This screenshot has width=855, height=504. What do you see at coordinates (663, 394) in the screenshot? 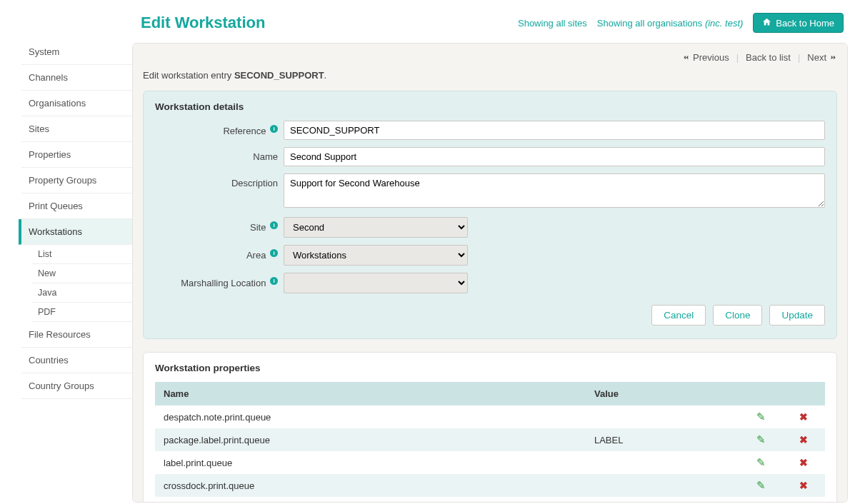
I see `col-value: Value` at bounding box center [663, 394].